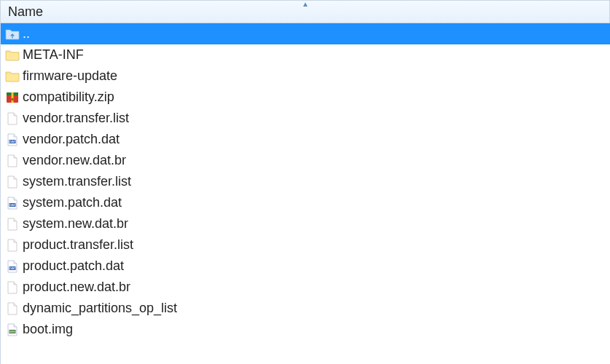 This screenshot has width=610, height=364. What do you see at coordinates (12, 98) in the screenshot?
I see `archive-icon` at bounding box center [12, 98].